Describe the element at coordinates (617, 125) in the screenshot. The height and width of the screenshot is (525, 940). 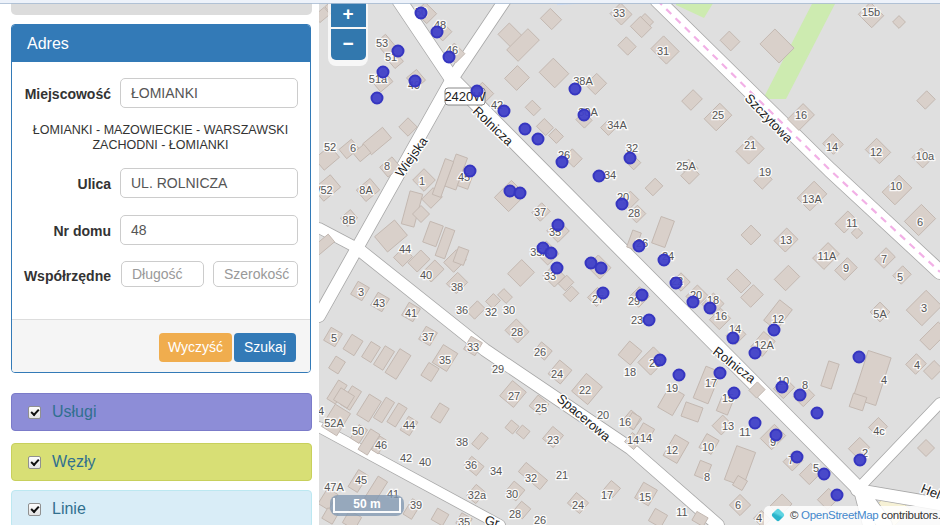
I see `svg-text: 34A` at that location.